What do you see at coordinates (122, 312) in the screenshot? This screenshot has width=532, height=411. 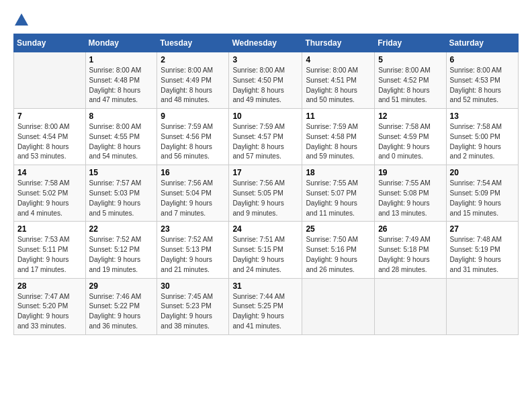 I see `day-info: Sunrise: 7:46 AMSunset: 5:22 PMDaylight:…` at bounding box center [122, 312].